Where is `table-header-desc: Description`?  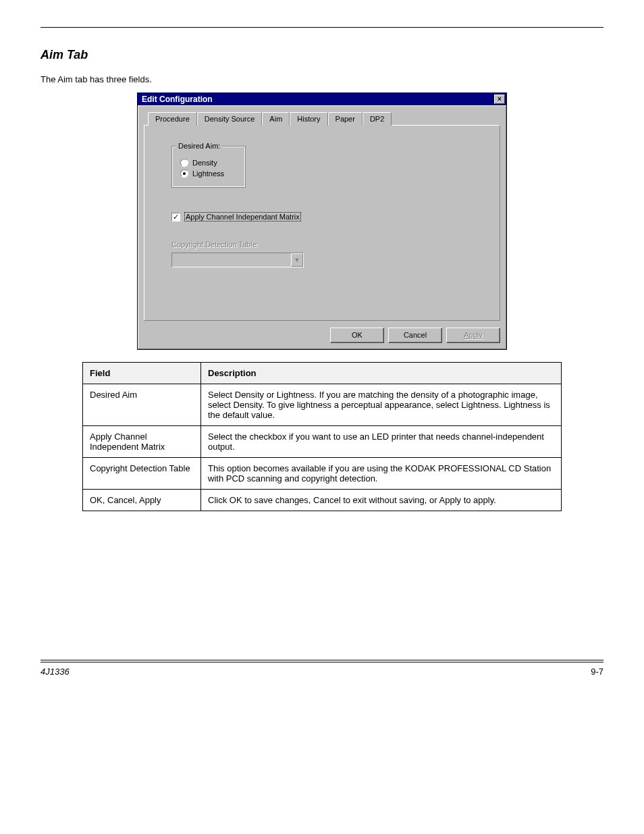
table-header-desc: Description is located at coordinates (381, 373).